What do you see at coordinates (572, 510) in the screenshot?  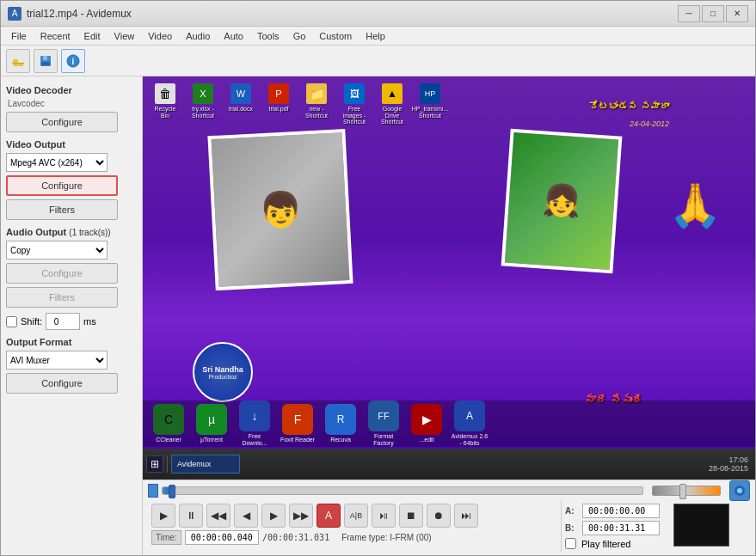 I see `a-label: A:` at bounding box center [572, 510].